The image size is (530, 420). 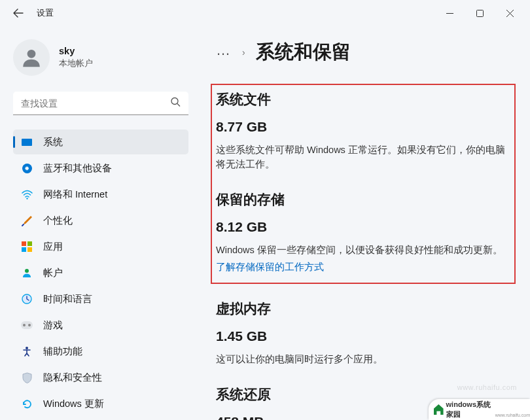 What do you see at coordinates (487, 387) in the screenshot?
I see `faint-watermark: www.ruhaifu.com` at bounding box center [487, 387].